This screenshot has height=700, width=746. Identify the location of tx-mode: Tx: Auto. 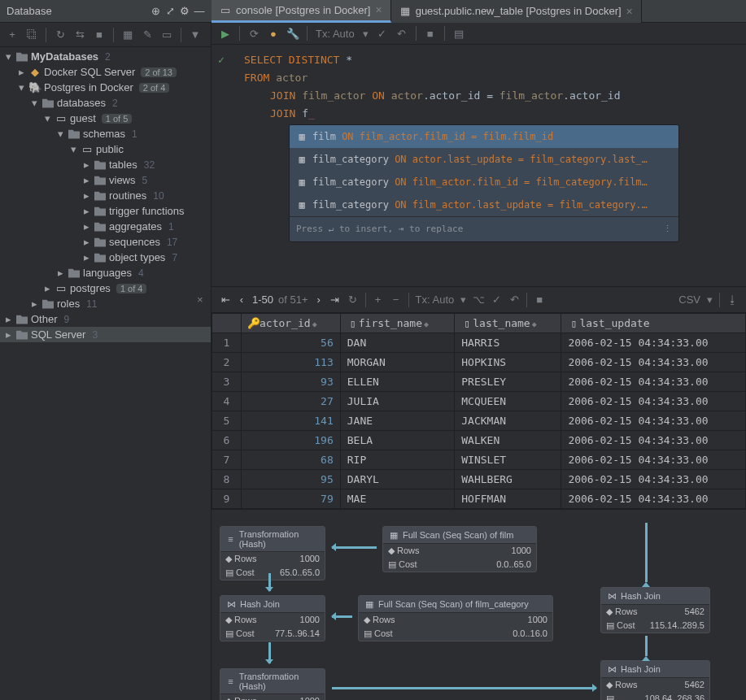
(335, 34).